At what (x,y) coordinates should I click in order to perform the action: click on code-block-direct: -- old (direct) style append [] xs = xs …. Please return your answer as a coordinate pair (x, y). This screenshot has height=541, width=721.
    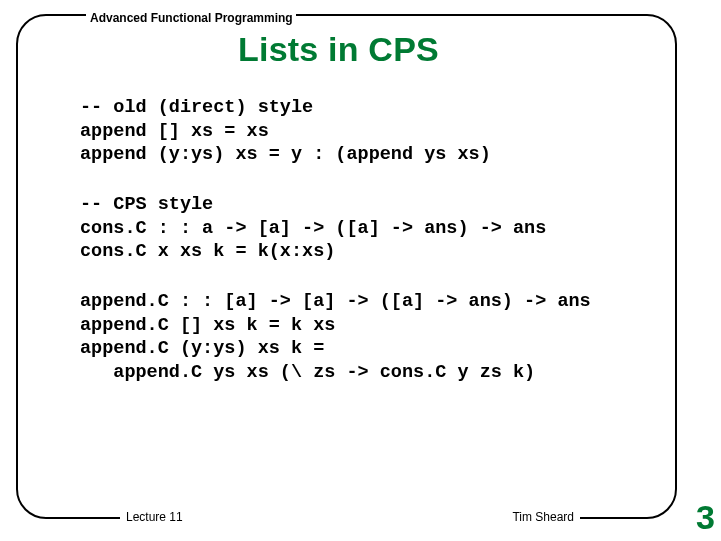
    Looking at the image, I should click on (370, 132).